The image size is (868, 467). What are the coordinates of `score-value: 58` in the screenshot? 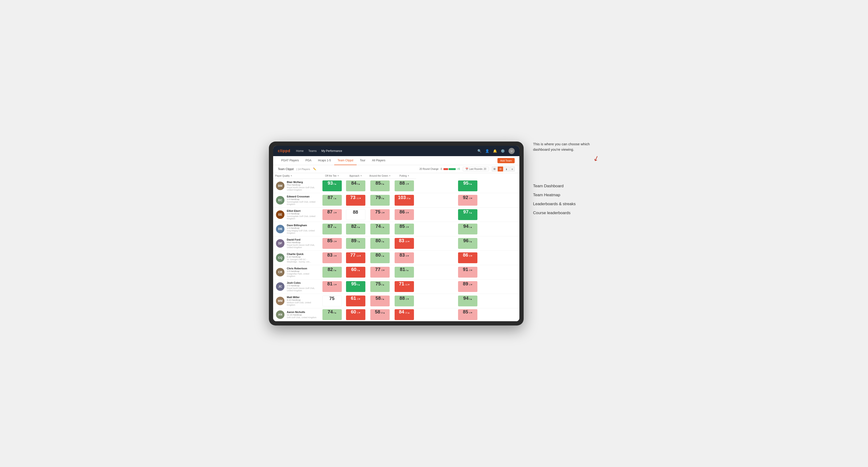 It's located at (378, 298).